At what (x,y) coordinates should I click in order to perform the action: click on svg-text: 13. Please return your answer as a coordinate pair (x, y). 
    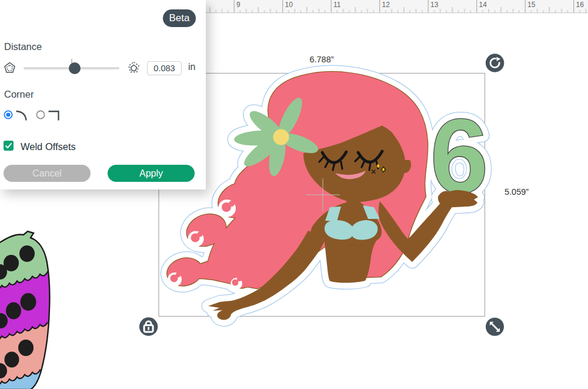
    Looking at the image, I should click on (435, 5).